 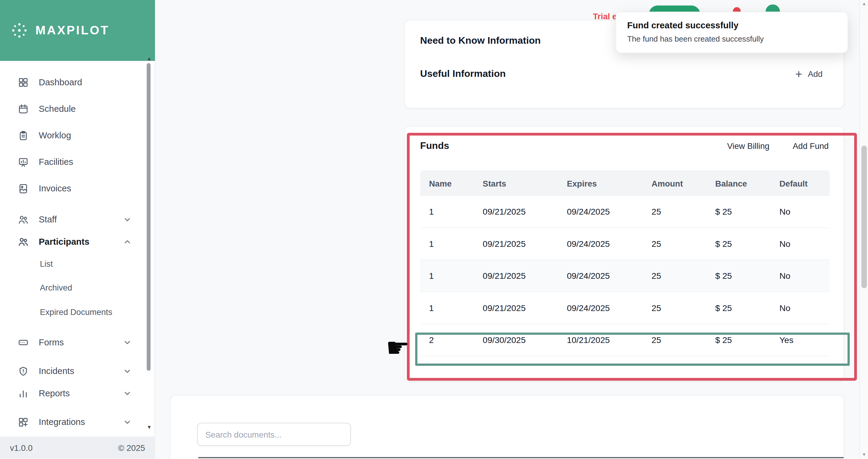 I want to click on sidebar-scroll-down-icon: ▼, so click(x=149, y=428).